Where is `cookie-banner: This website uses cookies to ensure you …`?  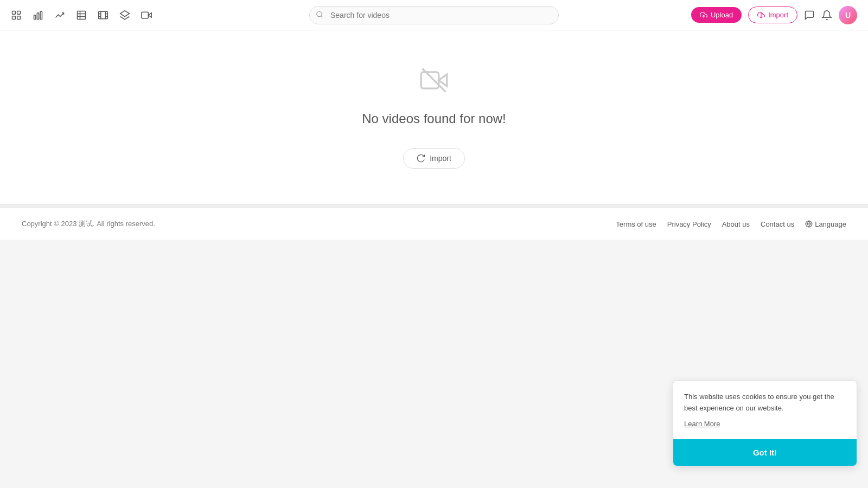
cookie-banner: This website uses cookies to ensure you … is located at coordinates (765, 423).